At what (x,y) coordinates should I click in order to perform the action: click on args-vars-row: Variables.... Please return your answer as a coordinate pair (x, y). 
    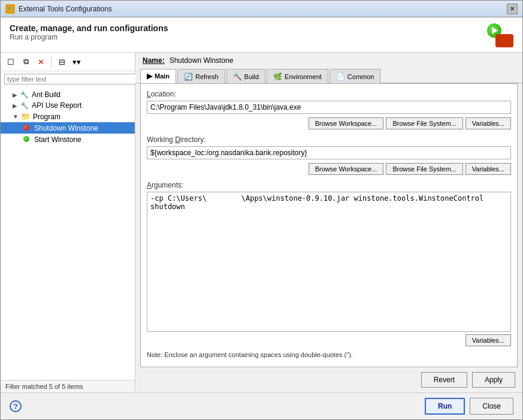
    Looking at the image, I should click on (329, 340).